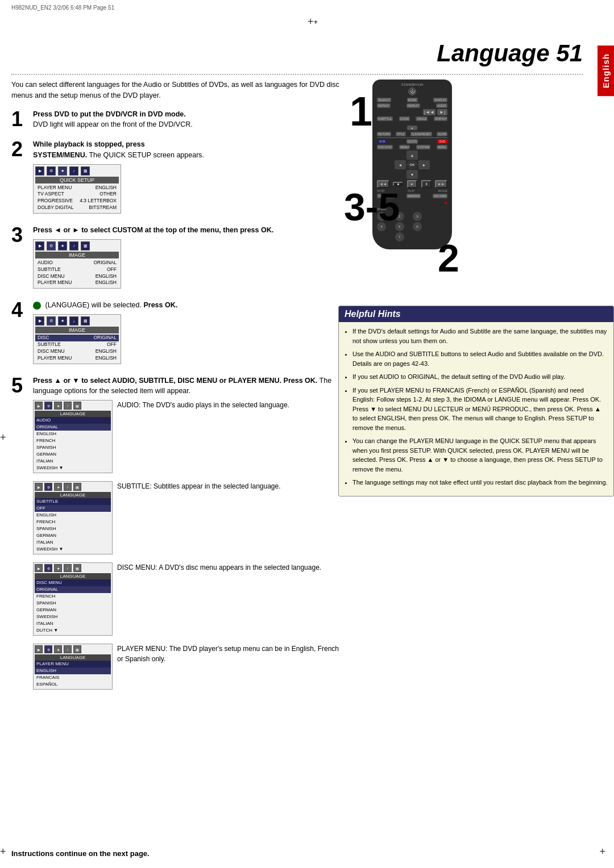  What do you see at coordinates (111, 305) in the screenshot?
I see `step-4-heading: (LANGUAGE) will be selected. Press OK.` at bounding box center [111, 305].